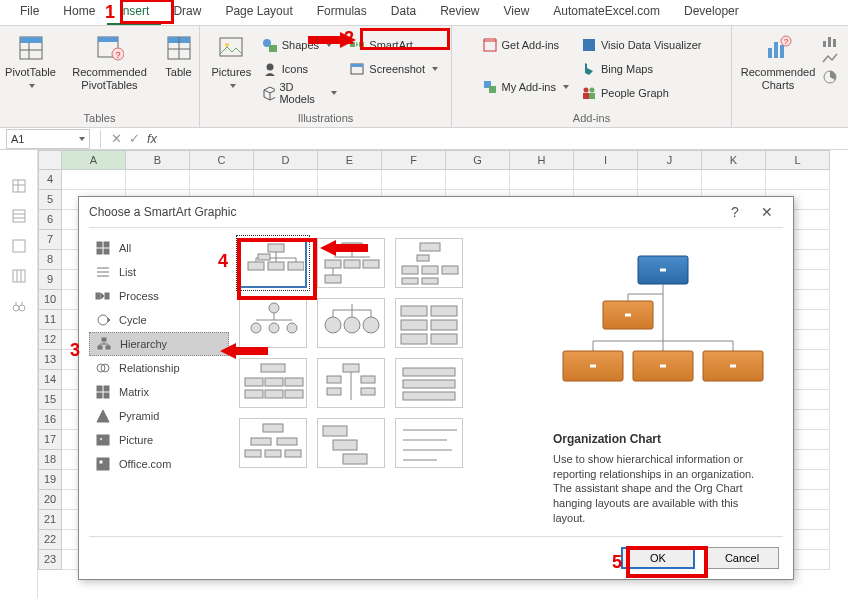 The image size is (848, 598). Describe the element at coordinates (50, 500) in the screenshot. I see `row-header: 20` at that location.